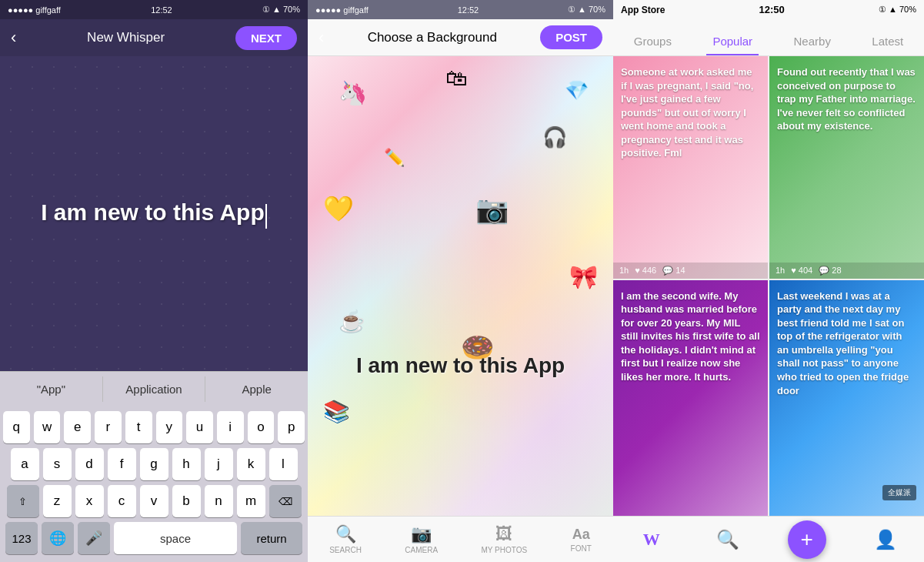 This screenshot has height=562, width=924. Describe the element at coordinates (152, 212) in the screenshot. I see `compose-text: I am new to this App` at that location.